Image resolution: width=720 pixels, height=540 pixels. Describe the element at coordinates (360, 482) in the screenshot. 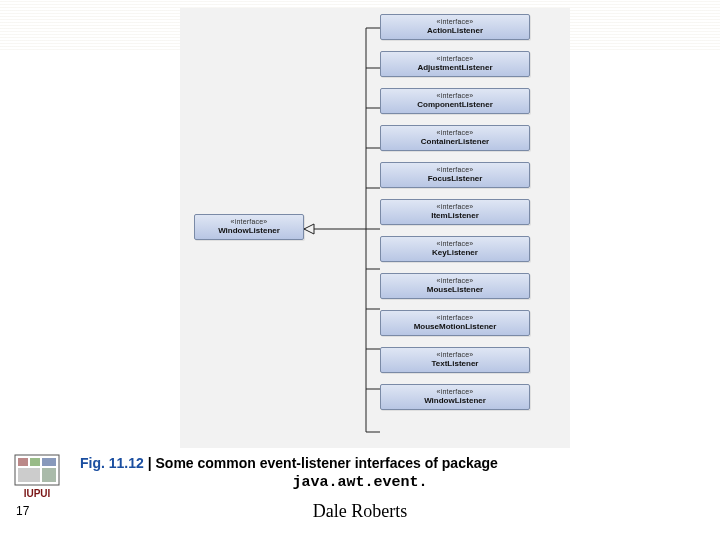

I see `package-name: java.awt.event.` at that location.